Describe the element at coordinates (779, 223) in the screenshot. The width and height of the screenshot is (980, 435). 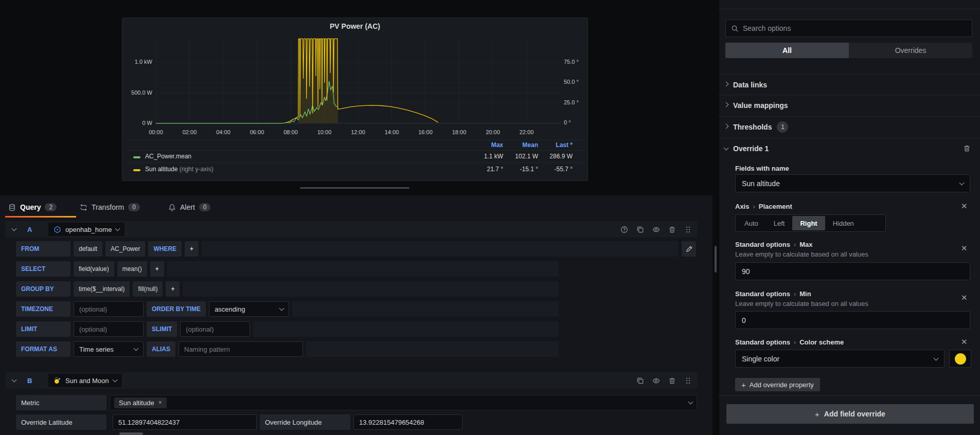
I see `placement-option-left: Left` at that location.